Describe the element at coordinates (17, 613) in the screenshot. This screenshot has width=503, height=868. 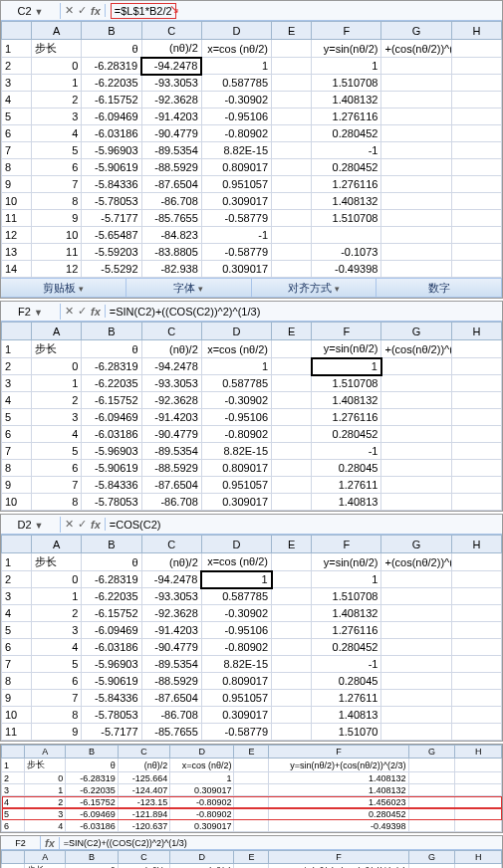
I see `row-header: 4` at that location.